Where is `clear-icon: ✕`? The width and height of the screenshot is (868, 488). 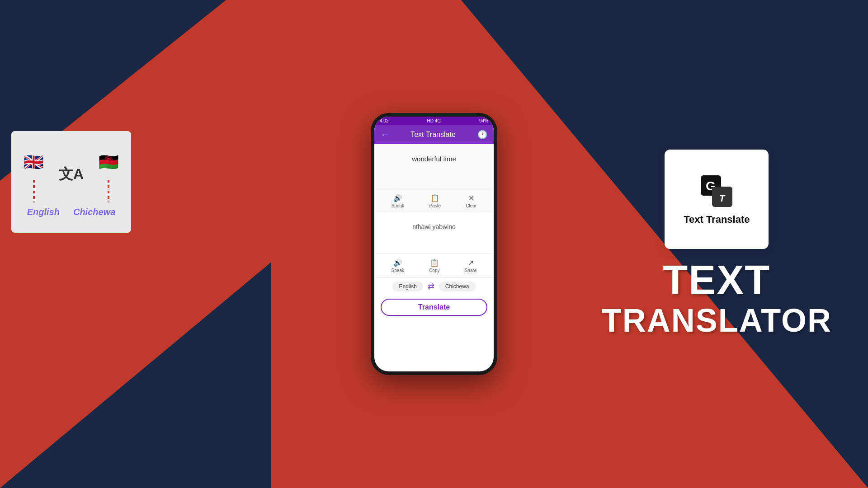 clear-icon: ✕ is located at coordinates (471, 198).